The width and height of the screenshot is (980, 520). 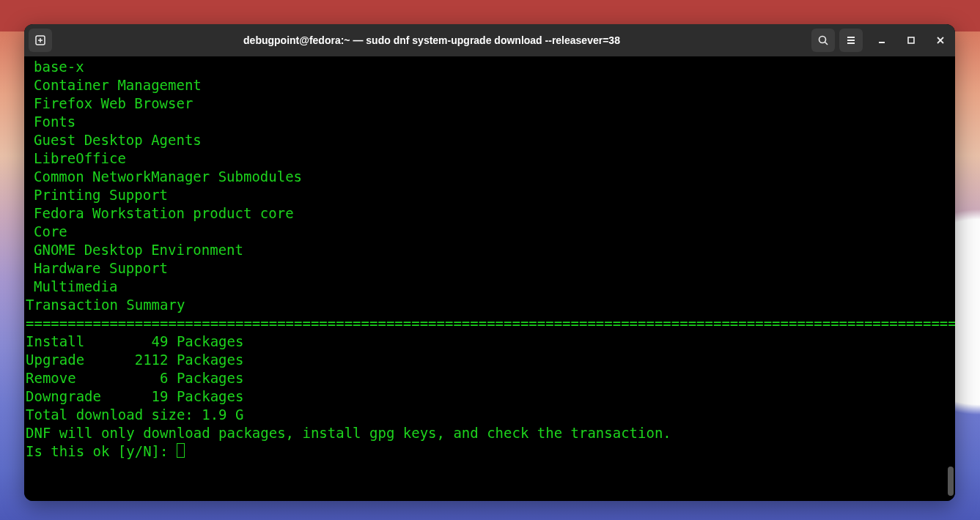 What do you see at coordinates (490, 141) in the screenshot?
I see `terminal-line: Guest Desktop Agents` at bounding box center [490, 141].